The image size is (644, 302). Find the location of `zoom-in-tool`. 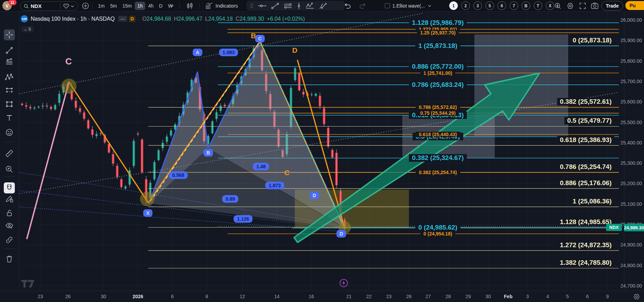

zoom-in-tool is located at coordinates (9, 169).